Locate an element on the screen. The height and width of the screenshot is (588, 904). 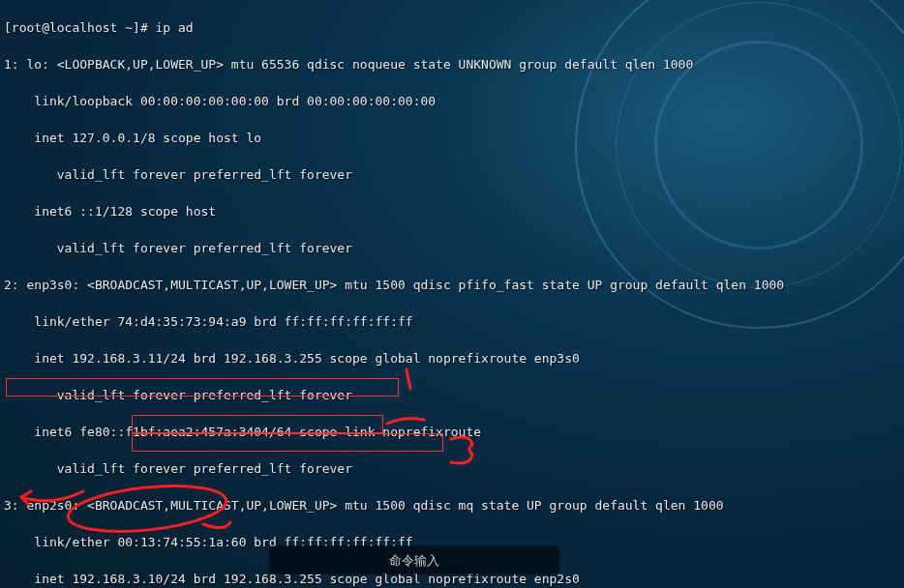
command-input-bar: 命令输入 is located at coordinates (414, 560).